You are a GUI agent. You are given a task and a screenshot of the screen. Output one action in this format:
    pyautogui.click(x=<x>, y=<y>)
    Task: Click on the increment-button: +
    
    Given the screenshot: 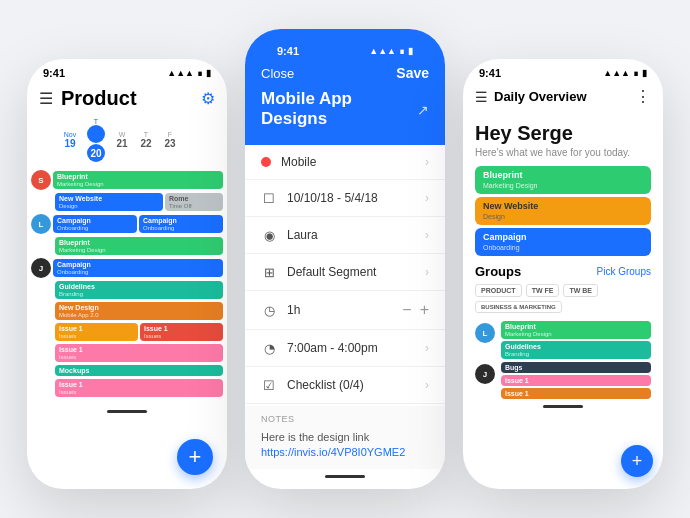 What is the action you would take?
    pyautogui.click(x=424, y=310)
    